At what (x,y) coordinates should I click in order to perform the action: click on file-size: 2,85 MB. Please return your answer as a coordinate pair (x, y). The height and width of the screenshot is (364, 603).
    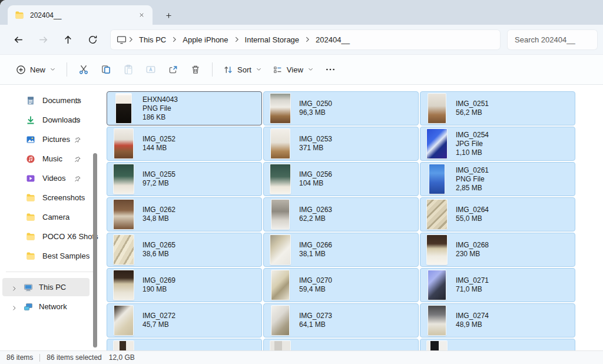
    Looking at the image, I should click on (472, 188).